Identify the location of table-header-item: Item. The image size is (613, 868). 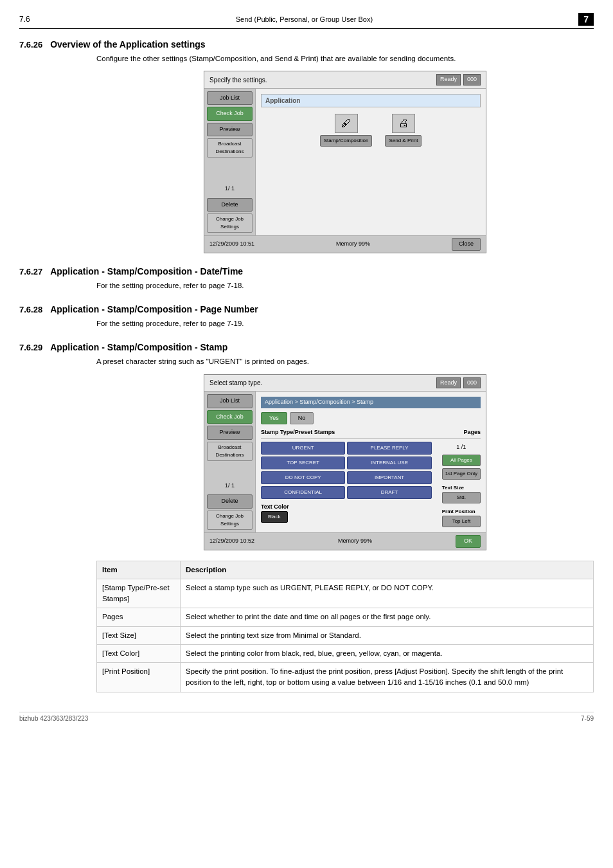
(139, 570).